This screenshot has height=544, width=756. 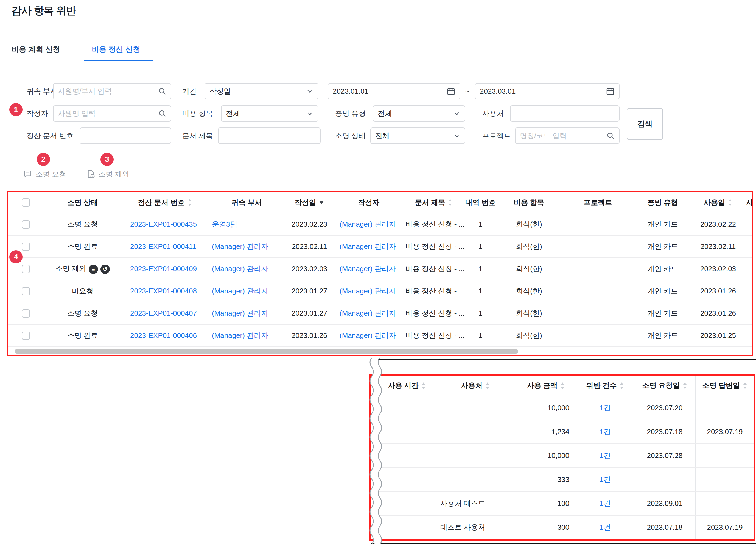 What do you see at coordinates (725, 386) in the screenshot?
I see `header-answer-date: 소명 답변일` at bounding box center [725, 386].